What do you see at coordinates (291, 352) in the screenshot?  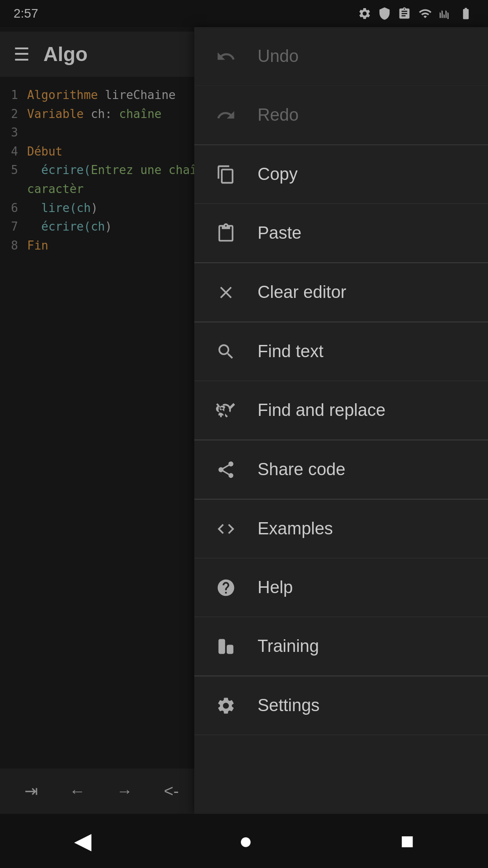 I see `find-text-label: Find text` at bounding box center [291, 352].